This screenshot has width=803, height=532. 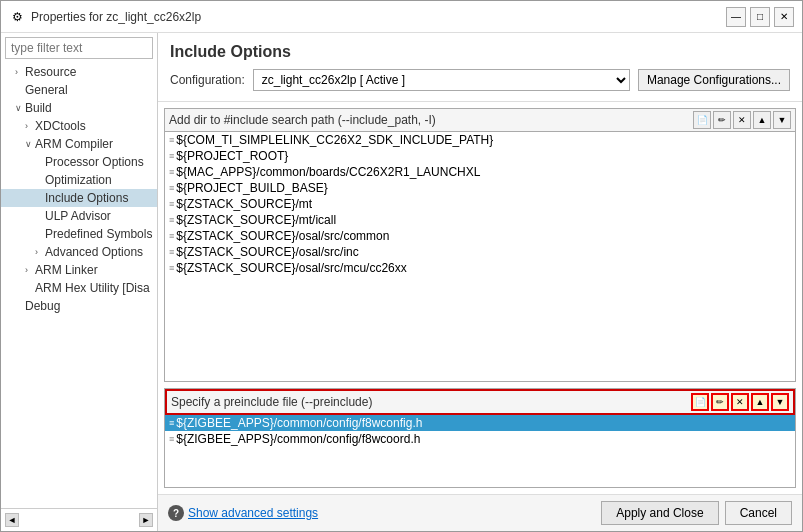 What do you see at coordinates (782, 120) in the screenshot?
I see `top-down-button: ▼` at bounding box center [782, 120].